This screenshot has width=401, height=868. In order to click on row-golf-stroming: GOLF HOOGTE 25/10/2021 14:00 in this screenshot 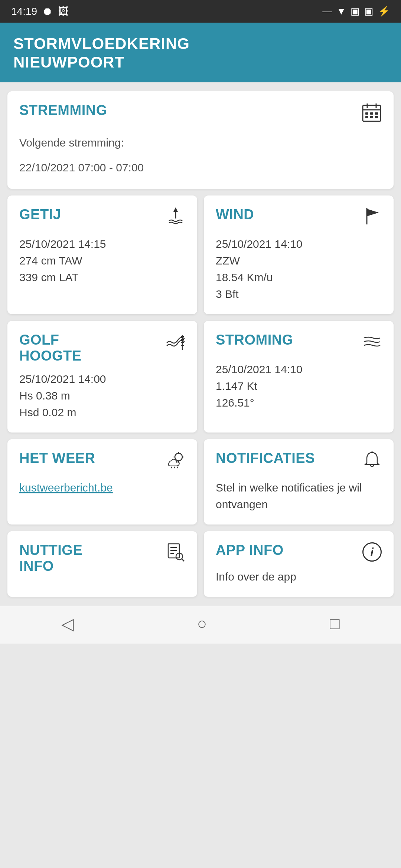, I will do `click(200, 377)`.